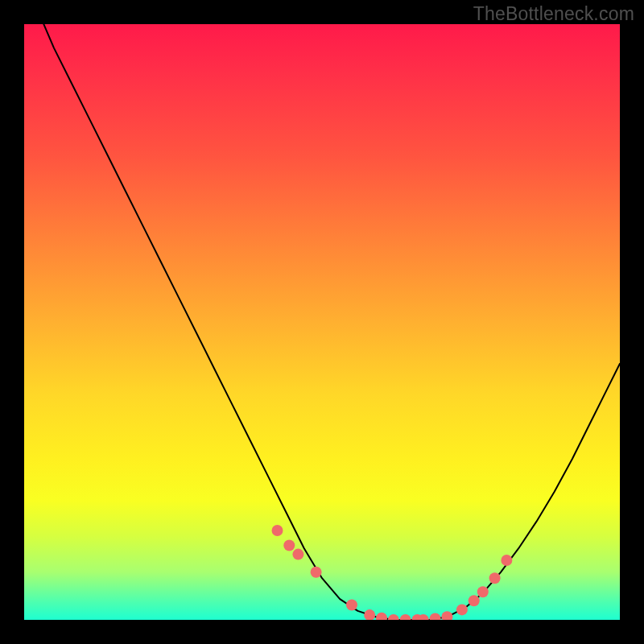  What do you see at coordinates (393, 572) in the screenshot?
I see `curve-markers` at bounding box center [393, 572].